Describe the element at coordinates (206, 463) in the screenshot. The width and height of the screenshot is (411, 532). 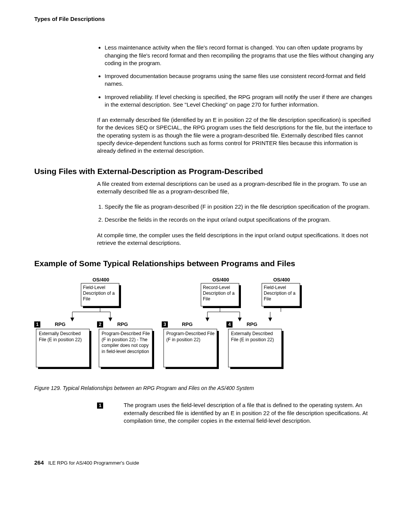
I see `page-footer: 264 ILE RPG for AS/400 Programmer's Guid…` at that location.